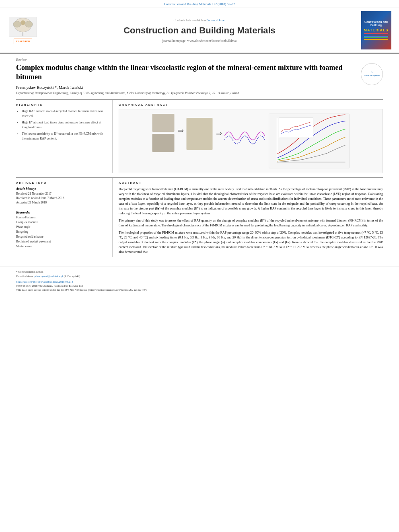 The image size is (399, 532). Describe the element at coordinates (200, 72) in the screenshot. I see `article-title-container: Complex modulus change within the linear…` at that location.